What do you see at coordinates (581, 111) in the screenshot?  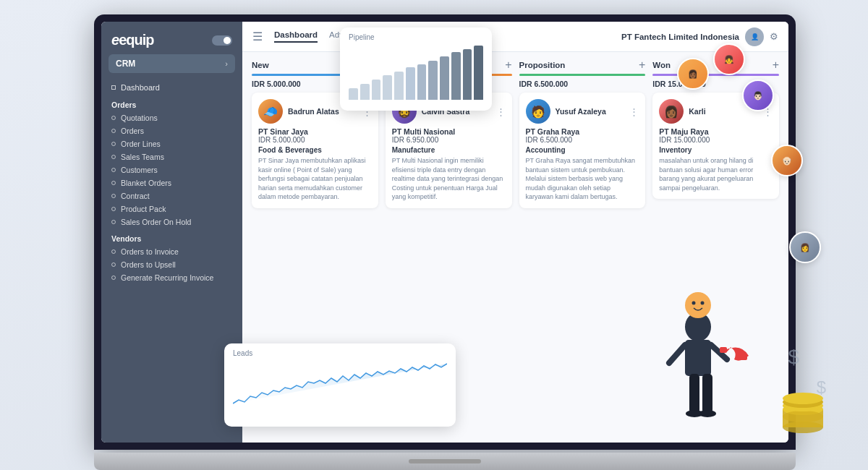 I see `card-name-3: Yusuf Azaleya` at bounding box center [581, 111].